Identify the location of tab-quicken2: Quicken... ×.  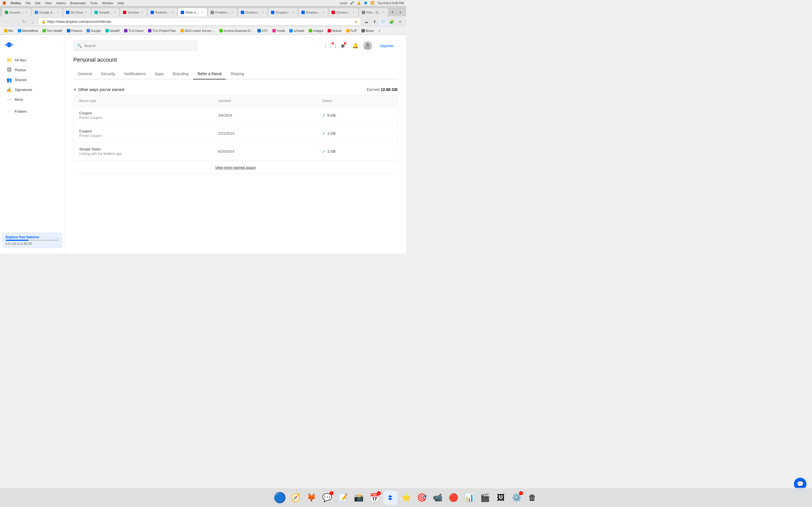
(343, 12).